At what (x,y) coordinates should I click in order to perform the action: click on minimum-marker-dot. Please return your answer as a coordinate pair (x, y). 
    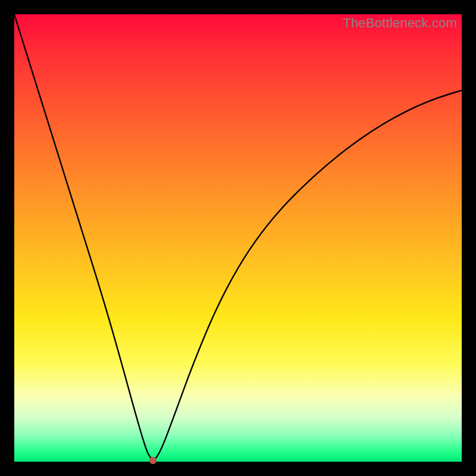
    Looking at the image, I should click on (153, 461).